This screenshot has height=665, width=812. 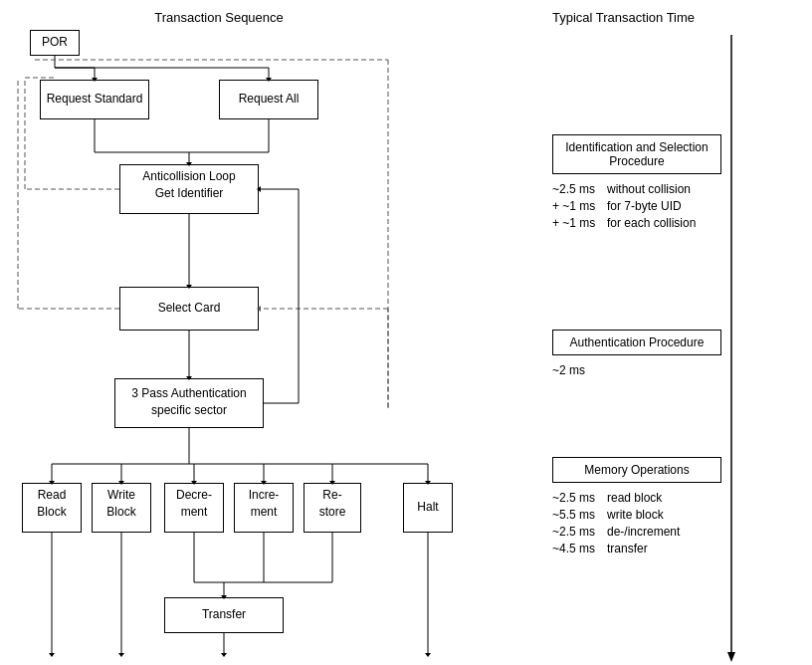 What do you see at coordinates (651, 223) in the screenshot?
I see `timing-desc-3: for each collision` at bounding box center [651, 223].